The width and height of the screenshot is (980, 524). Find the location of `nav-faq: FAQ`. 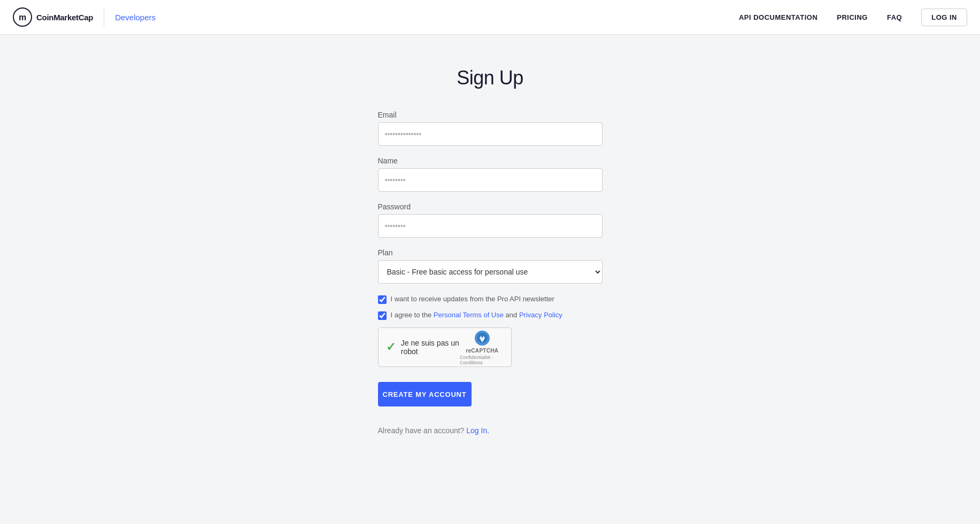

nav-faq: FAQ is located at coordinates (894, 17).